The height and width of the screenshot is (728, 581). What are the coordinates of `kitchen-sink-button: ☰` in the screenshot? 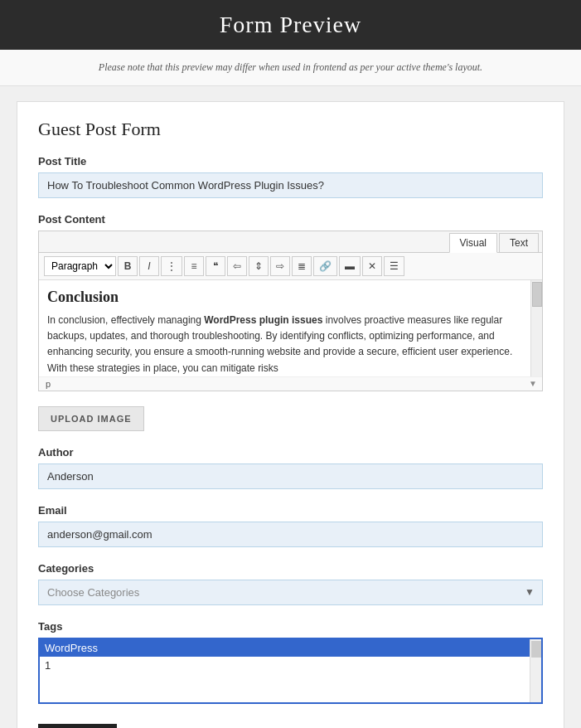 It's located at (395, 266).